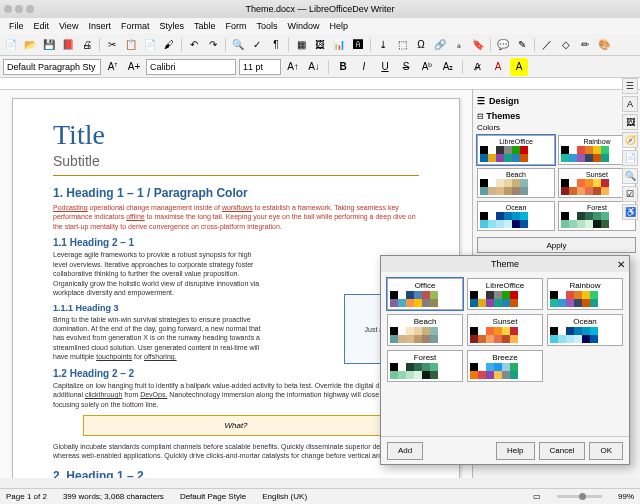 This screenshot has width=640, height=504. I want to click on dialog-close-icon: ✕, so click(621, 264).